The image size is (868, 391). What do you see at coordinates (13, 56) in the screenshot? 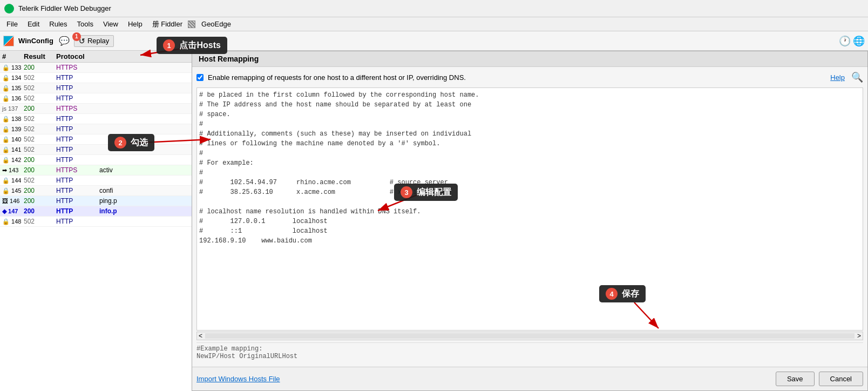
I see `col-id: #` at bounding box center [13, 56].